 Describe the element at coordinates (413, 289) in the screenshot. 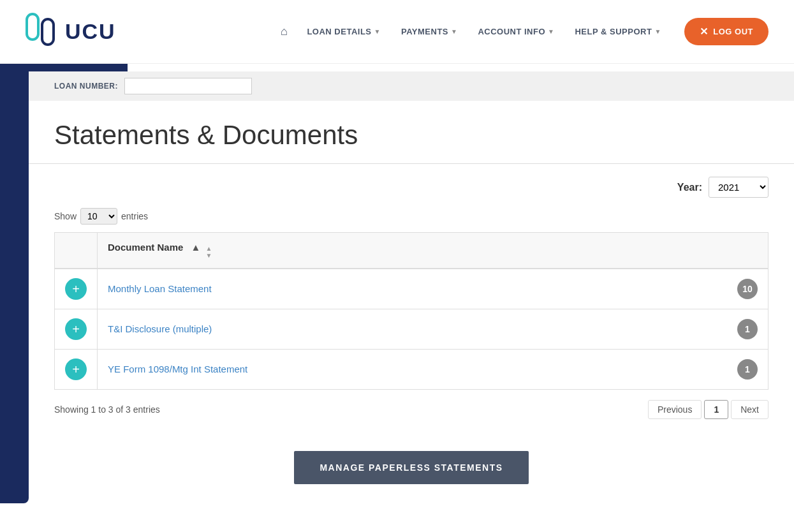

I see `document-name-cell: Monthly Loan Statement` at that location.